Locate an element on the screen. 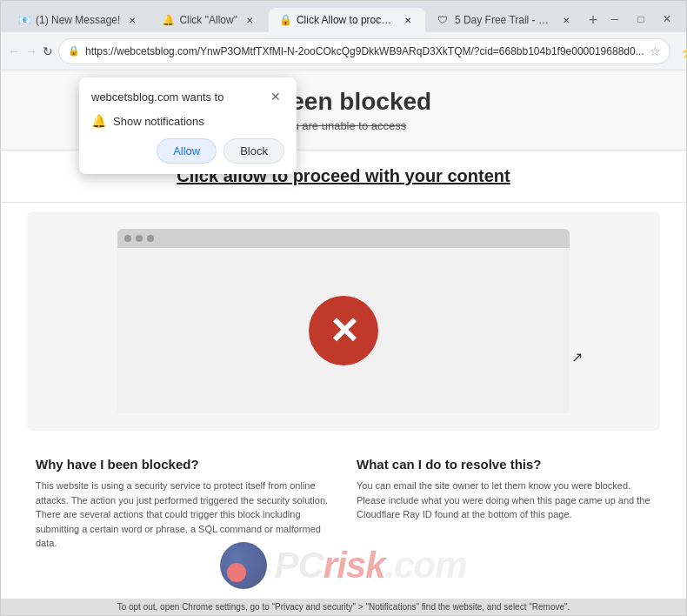 The width and height of the screenshot is (687, 616). forward-button: → is located at coordinates (31, 51).